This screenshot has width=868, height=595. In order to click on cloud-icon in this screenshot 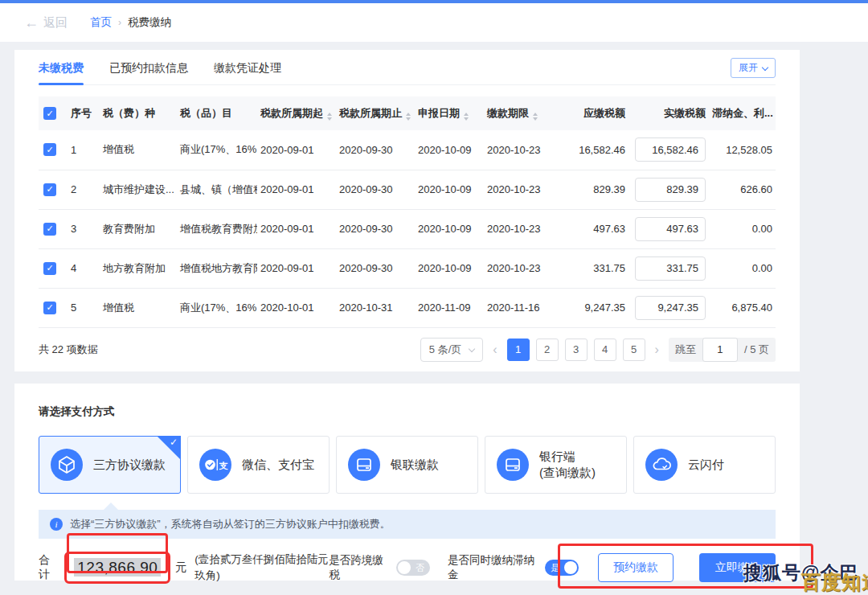, I will do `click(661, 465)`.